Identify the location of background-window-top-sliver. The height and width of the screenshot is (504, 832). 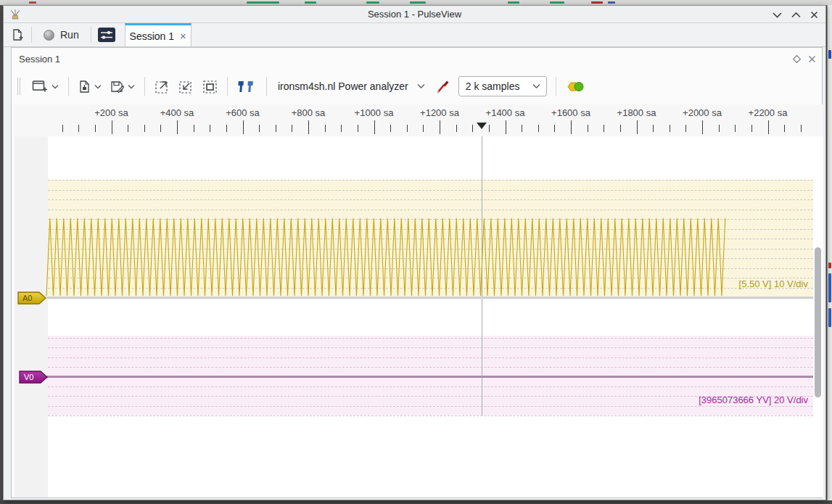
(416, 3).